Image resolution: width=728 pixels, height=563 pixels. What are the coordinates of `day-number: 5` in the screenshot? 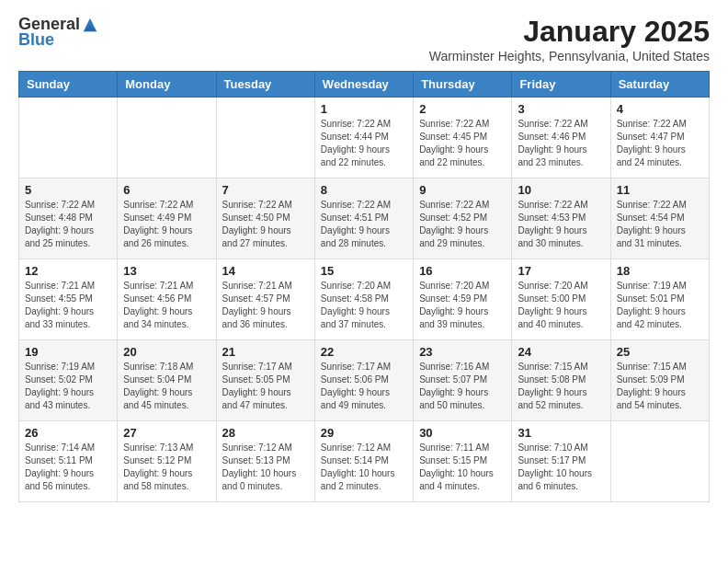 It's located at (68, 190).